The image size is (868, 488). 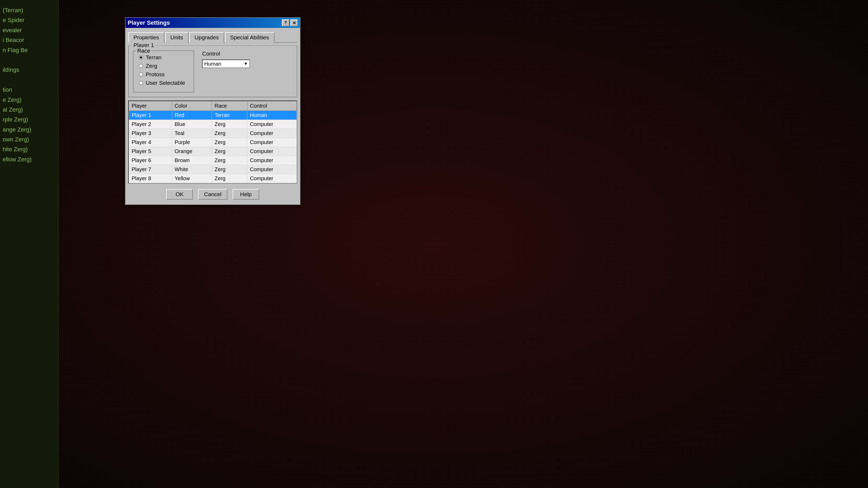 What do you see at coordinates (29, 30) in the screenshot?
I see `sidebar-item: evealer` at bounding box center [29, 30].